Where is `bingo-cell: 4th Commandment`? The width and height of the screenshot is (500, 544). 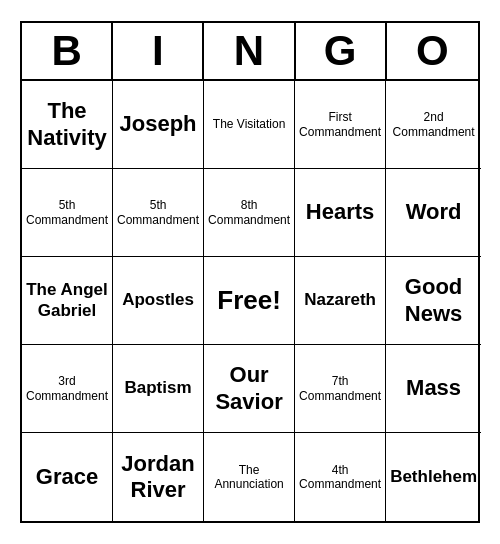
bingo-cell: 4th Commandment is located at coordinates (340, 477).